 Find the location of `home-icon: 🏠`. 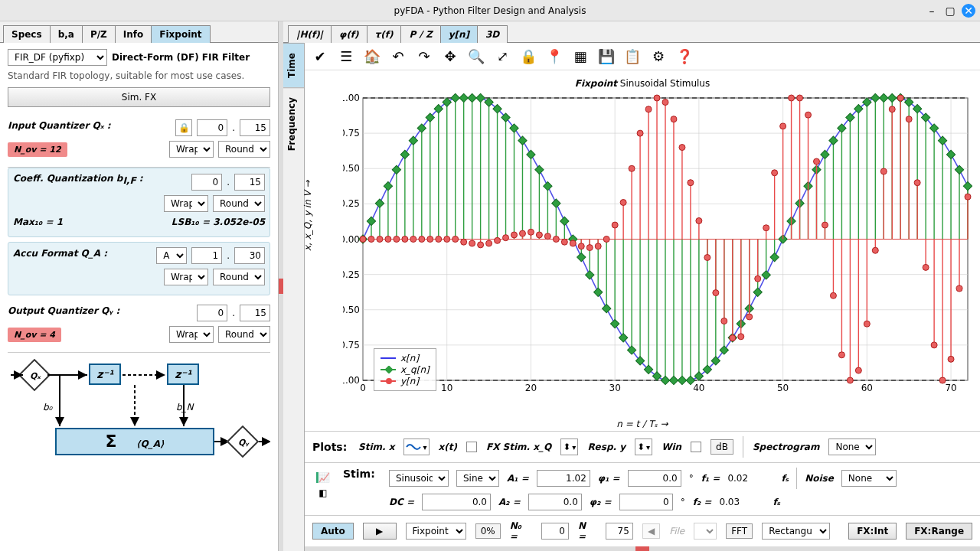

home-icon: 🏠 is located at coordinates (372, 57).